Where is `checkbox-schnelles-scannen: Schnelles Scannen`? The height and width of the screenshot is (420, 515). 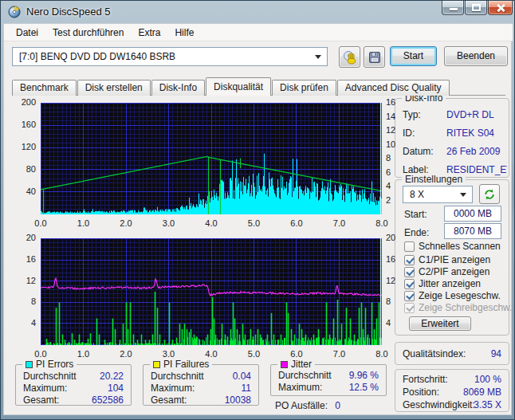
checkbox-schnelles-scannen: Schnelles Scannen is located at coordinates (453, 246).